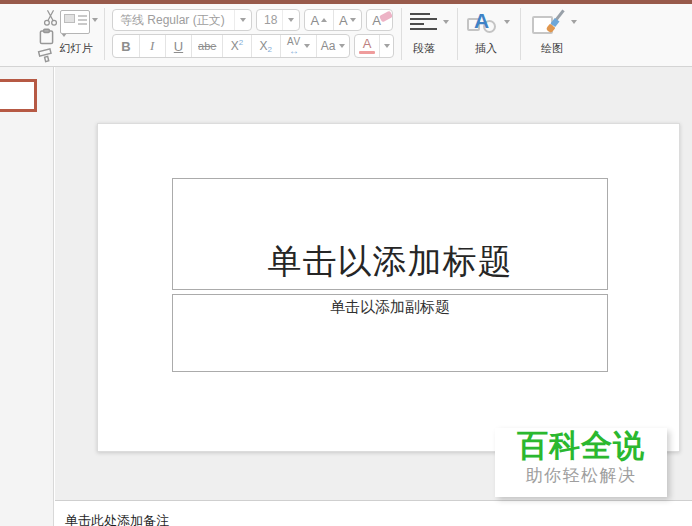  Describe the element at coordinates (386, 17) in the screenshot. I see `eraser-icon` at that location.